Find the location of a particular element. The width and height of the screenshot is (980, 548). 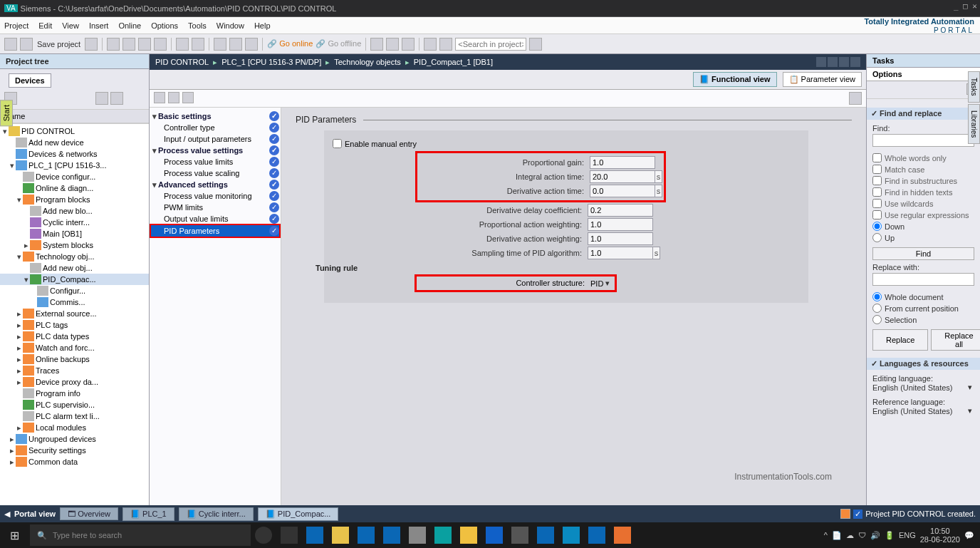

search-go-icon is located at coordinates (536, 44).